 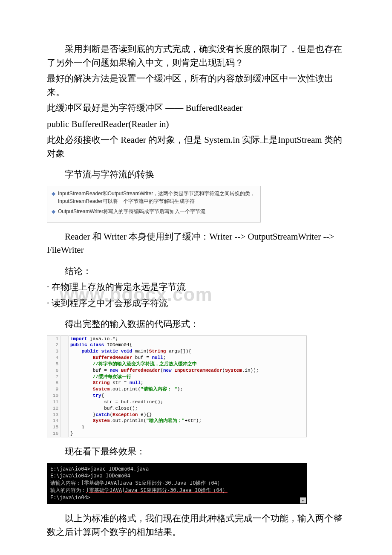 What do you see at coordinates (54, 377) in the screenshot?
I see `line-number: 7` at bounding box center [54, 377].